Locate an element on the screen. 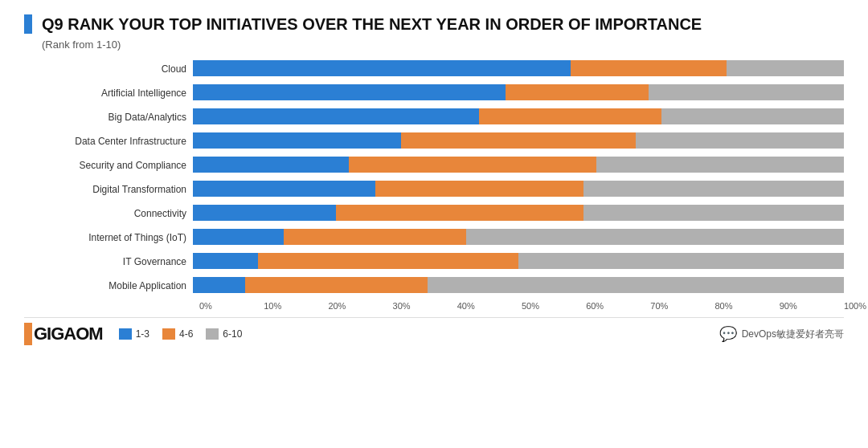  bar-label: IT Governance is located at coordinates (105, 262).